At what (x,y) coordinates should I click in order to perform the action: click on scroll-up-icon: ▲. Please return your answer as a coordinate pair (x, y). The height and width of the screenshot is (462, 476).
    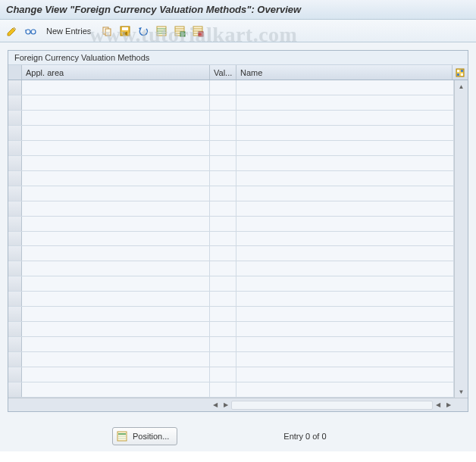
    Looking at the image, I should click on (462, 86).